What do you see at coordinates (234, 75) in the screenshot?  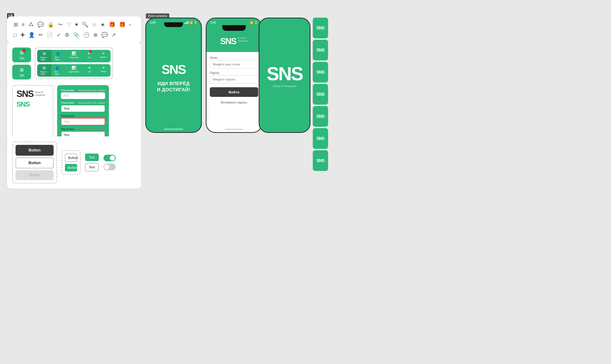 I see `phone-login-screen: 1:47 📶 🔋 SNS Group ofcompanies Логин Пар…` at bounding box center [234, 75].